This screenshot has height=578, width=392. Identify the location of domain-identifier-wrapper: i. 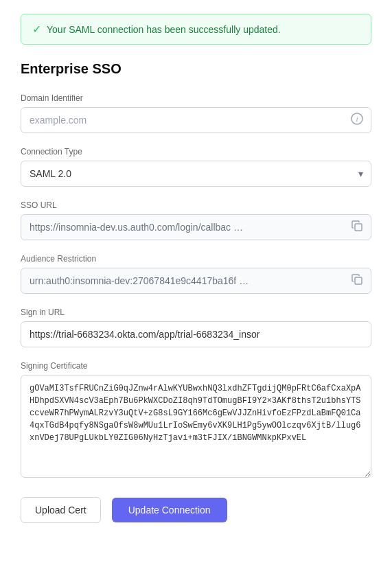
(196, 120).